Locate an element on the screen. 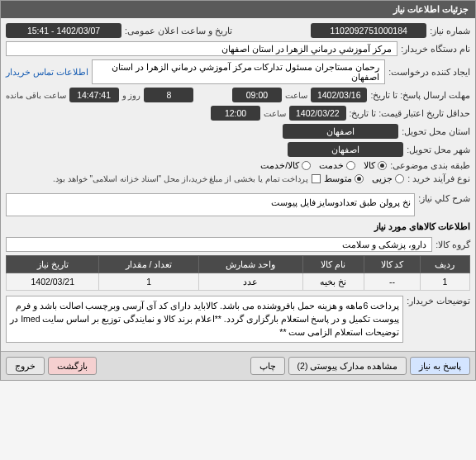 The image size is (476, 460). td-row: 1 is located at coordinates (445, 282).